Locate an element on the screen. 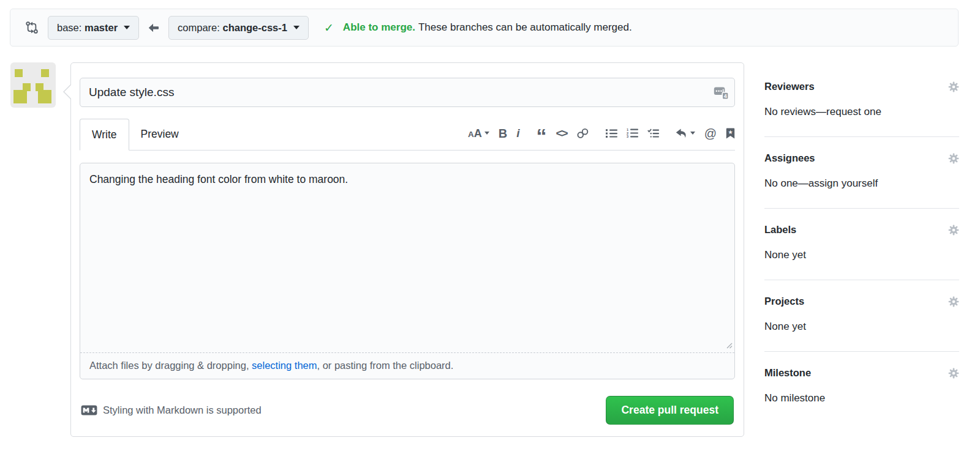 The height and width of the screenshot is (454, 980). link-icon is located at coordinates (583, 133).